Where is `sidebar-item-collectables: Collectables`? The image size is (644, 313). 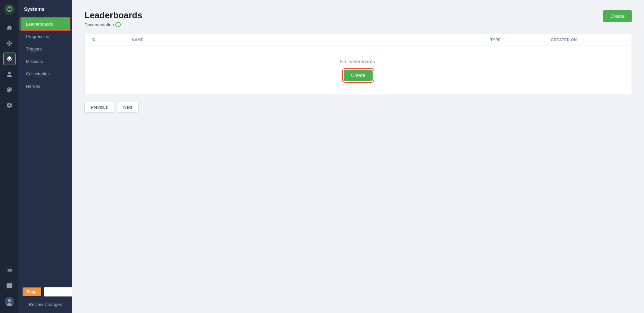
sidebar-item-collectables: Collectables is located at coordinates (45, 74).